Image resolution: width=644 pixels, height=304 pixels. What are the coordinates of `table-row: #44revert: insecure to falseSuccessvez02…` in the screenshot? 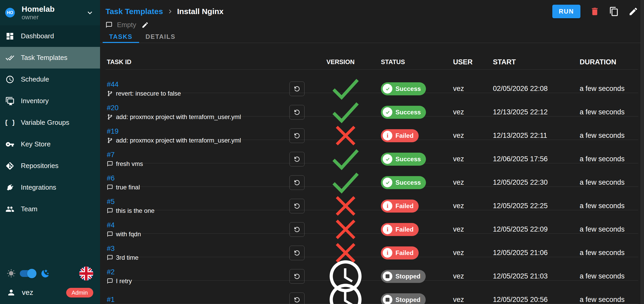 It's located at (372, 81).